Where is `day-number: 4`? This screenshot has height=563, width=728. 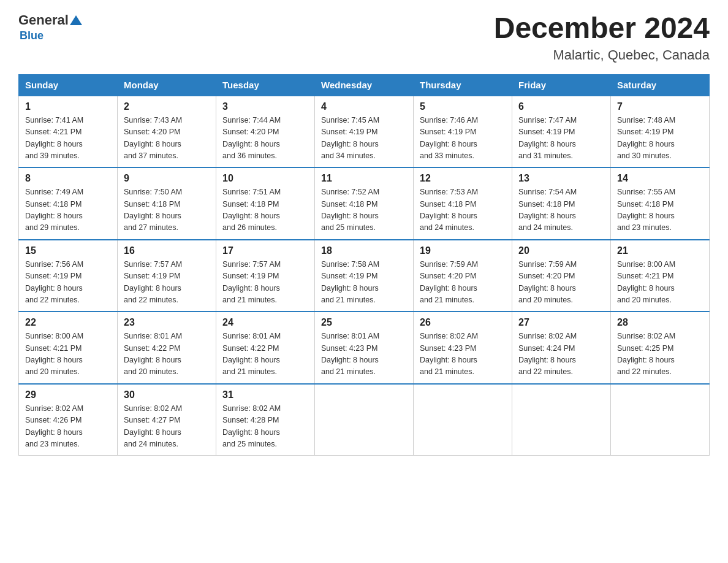 day-number: 4 is located at coordinates (364, 107).